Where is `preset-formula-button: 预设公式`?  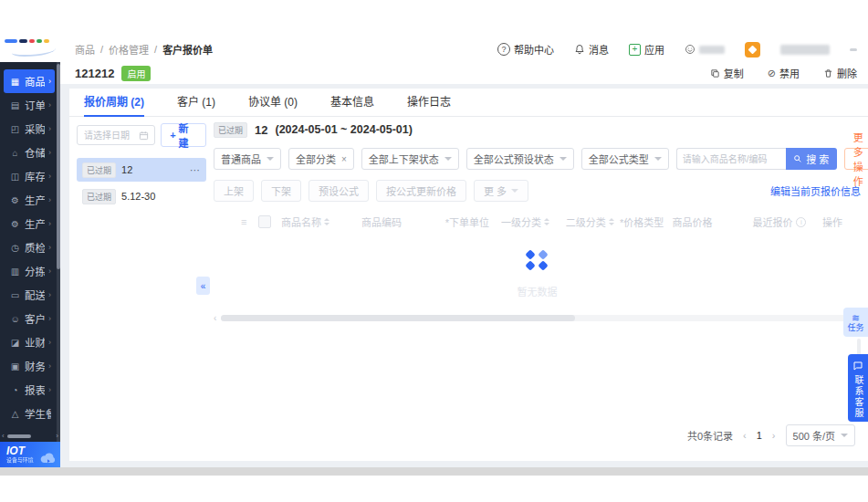
preset-formula-button: 预设公式 is located at coordinates (339, 191).